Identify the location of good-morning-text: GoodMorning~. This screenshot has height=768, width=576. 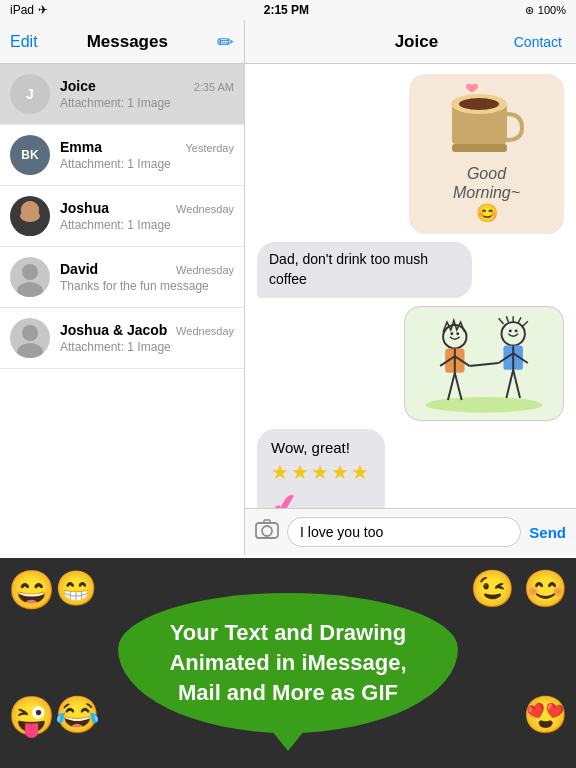
(486, 183).